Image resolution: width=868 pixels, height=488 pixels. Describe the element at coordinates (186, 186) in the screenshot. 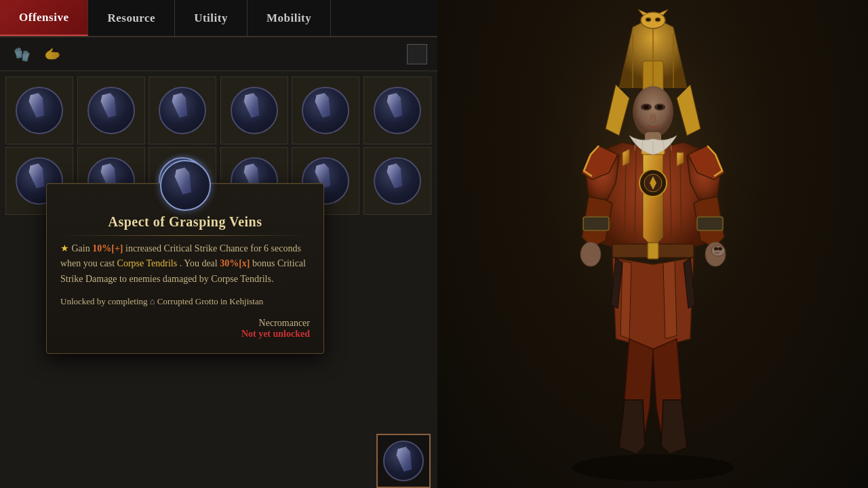

I see `tooltip-skill-icon` at that location.